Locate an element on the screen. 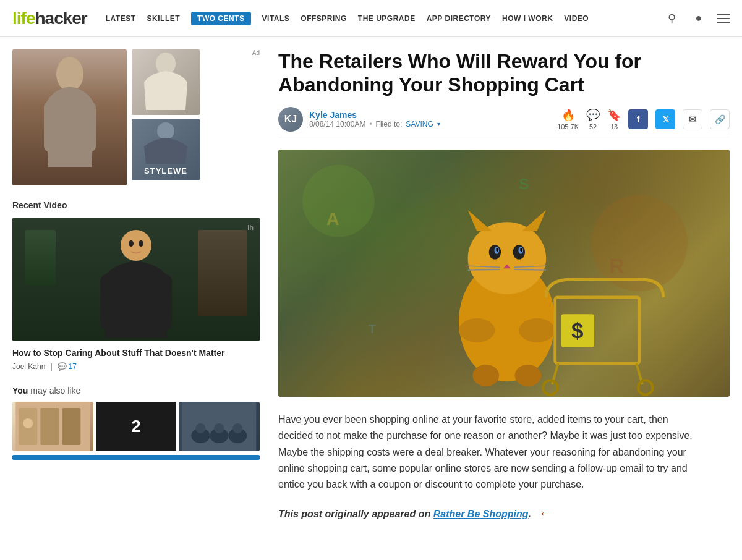 This screenshot has height=560, width=742. user-icon: ● is located at coordinates (699, 19).